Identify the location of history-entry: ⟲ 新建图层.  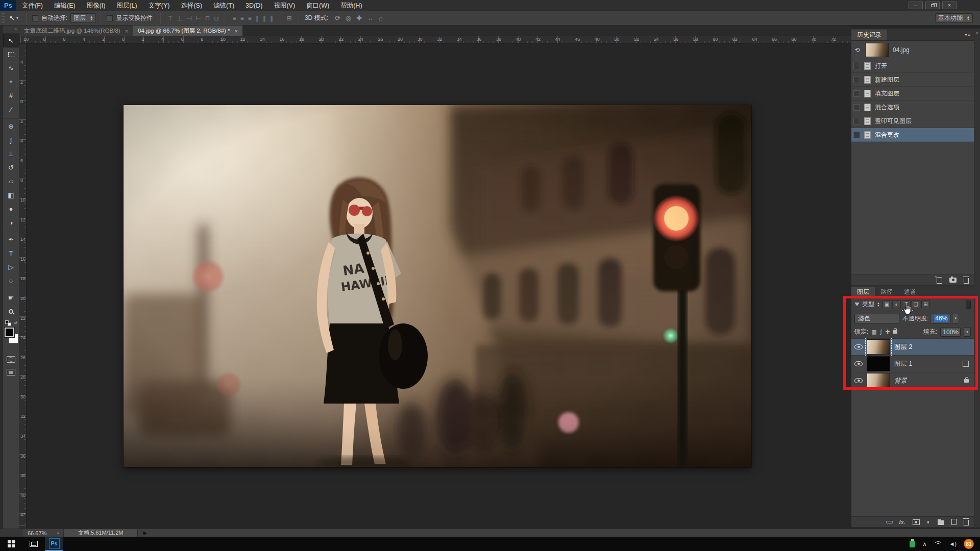
(913, 80).